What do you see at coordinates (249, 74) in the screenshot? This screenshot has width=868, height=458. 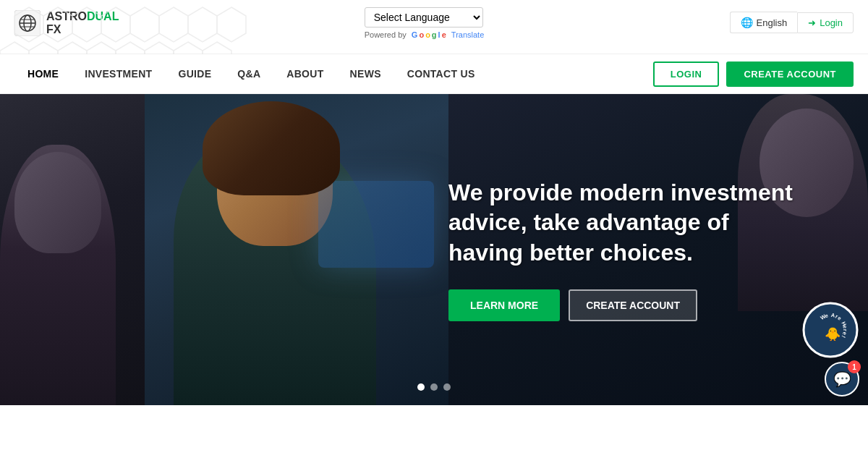 I see `nav-qa: Q&A` at bounding box center [249, 74].